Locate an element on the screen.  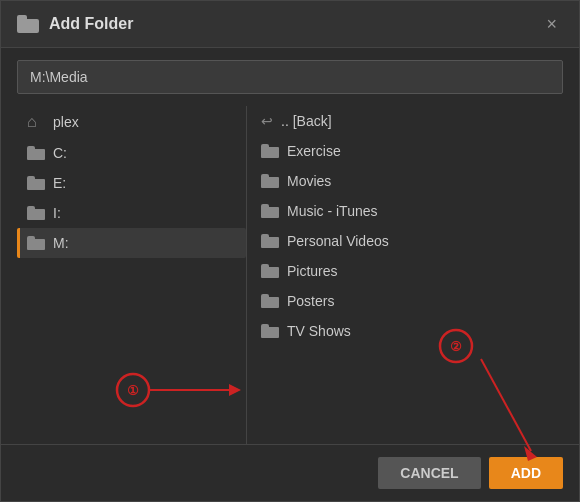
item-label: C: is located at coordinates (60, 153).